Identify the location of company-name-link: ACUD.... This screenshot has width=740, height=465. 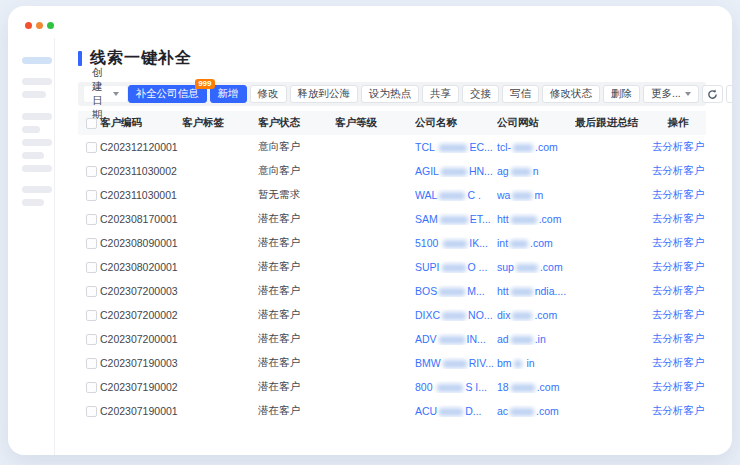
(456, 411).